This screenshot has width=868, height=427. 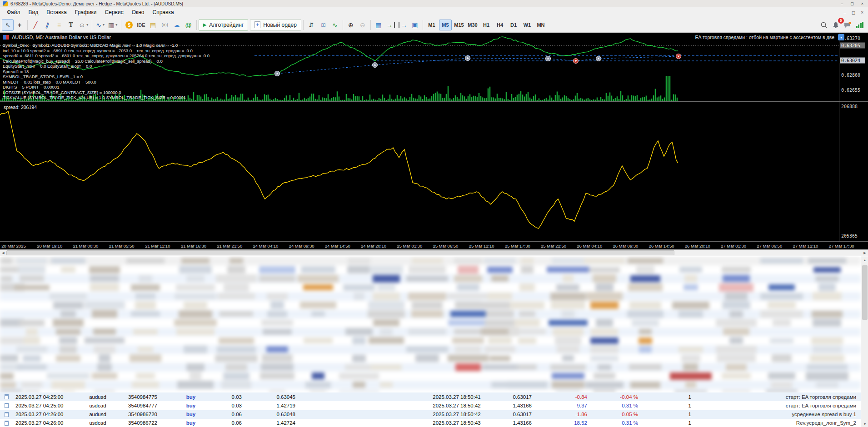 What do you see at coordinates (853, 13) in the screenshot?
I see `mdi-restore-button: ◻` at bounding box center [853, 13].